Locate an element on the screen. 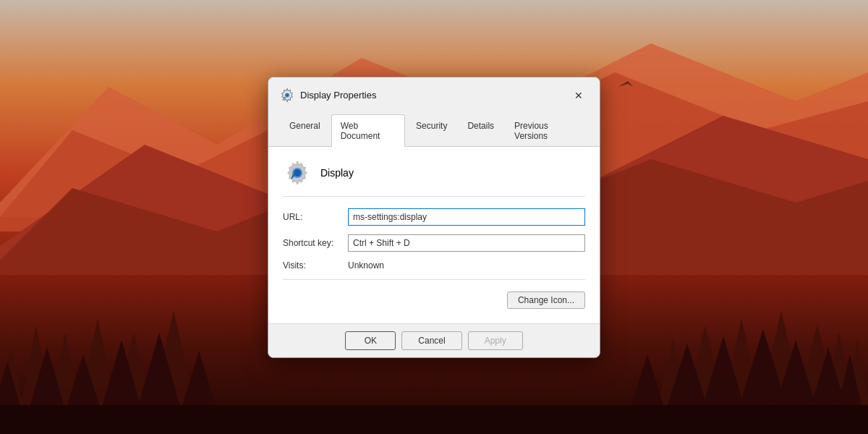 The width and height of the screenshot is (868, 434). divider is located at coordinates (434, 279).